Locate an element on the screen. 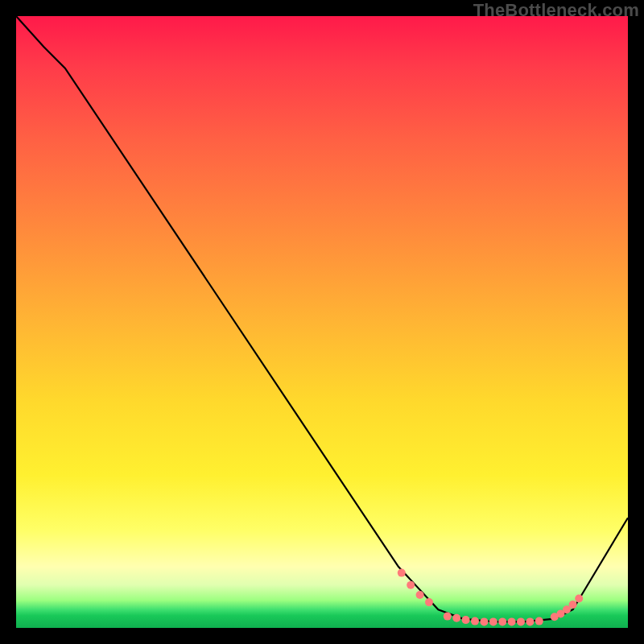  marker-dots is located at coordinates (490, 597).